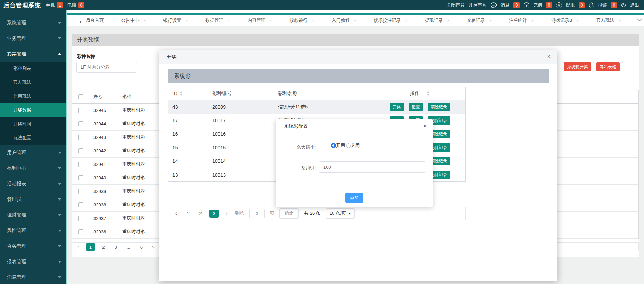 The width and height of the screenshot is (644, 284). I want to click on select-all-checkbox, so click(81, 97).